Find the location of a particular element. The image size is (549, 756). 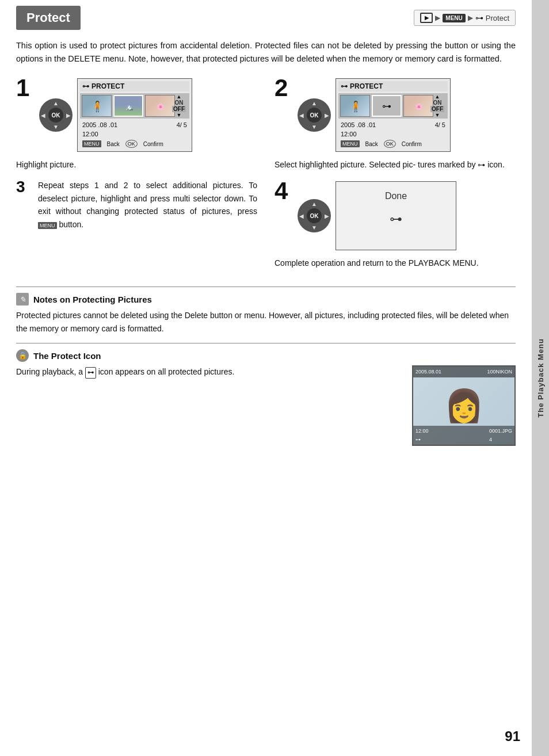

step-3-number: 3 is located at coordinates (25, 187).